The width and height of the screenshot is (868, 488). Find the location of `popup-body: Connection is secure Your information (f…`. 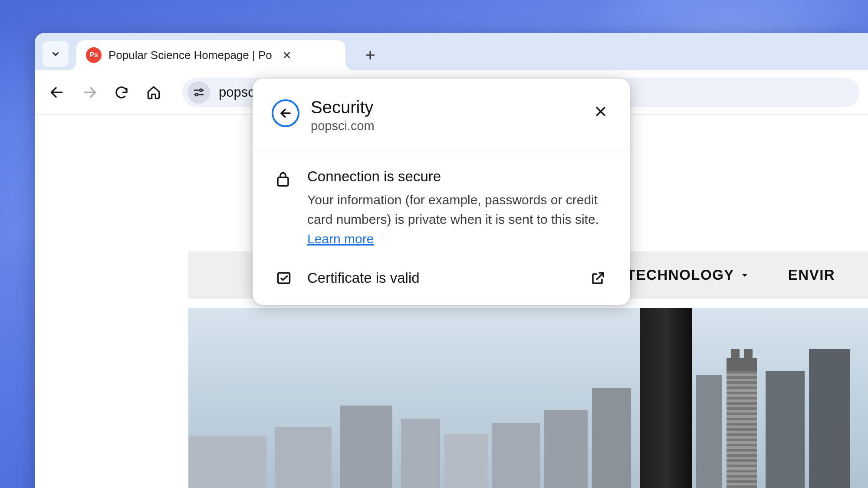

popup-body: Connection is secure Your information (f… is located at coordinates (441, 219).